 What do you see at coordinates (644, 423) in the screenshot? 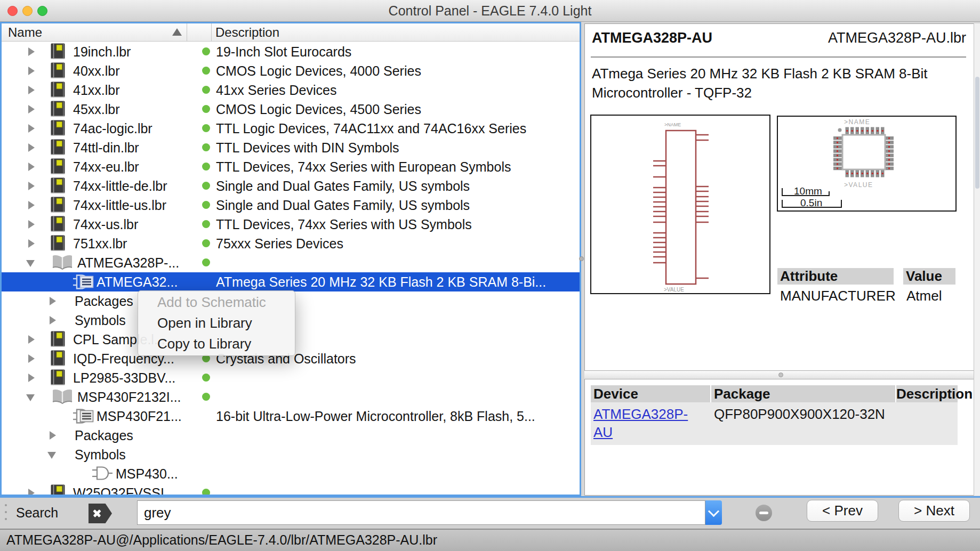
I see `device-link: ATMEGA328P-AU` at bounding box center [644, 423].